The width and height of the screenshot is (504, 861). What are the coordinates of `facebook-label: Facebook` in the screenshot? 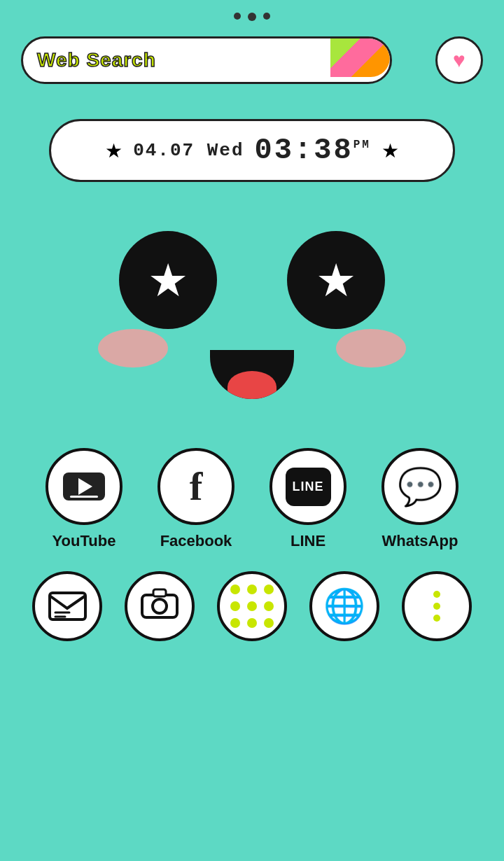 It's located at (196, 541).